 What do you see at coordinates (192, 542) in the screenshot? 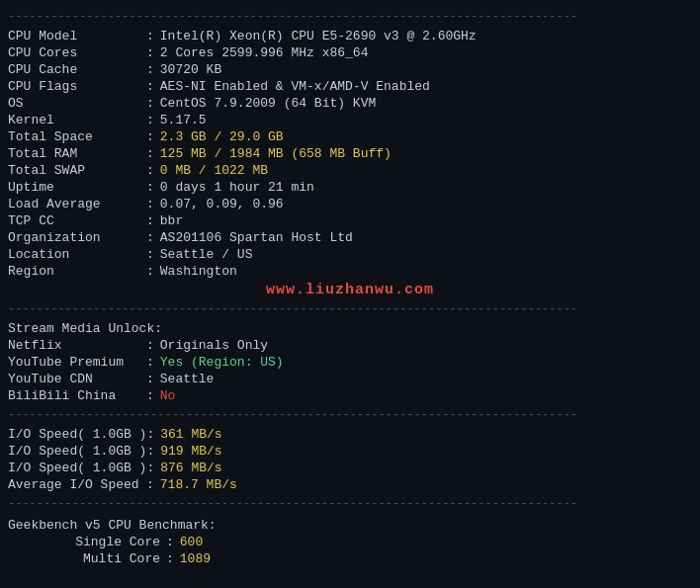
I see `geekbench-value-0: 600` at bounding box center [192, 542].